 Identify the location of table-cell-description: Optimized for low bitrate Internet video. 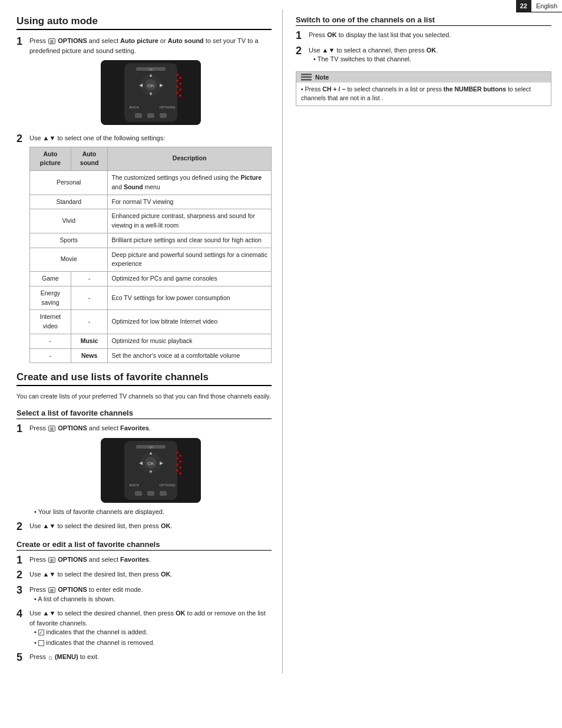
(190, 322).